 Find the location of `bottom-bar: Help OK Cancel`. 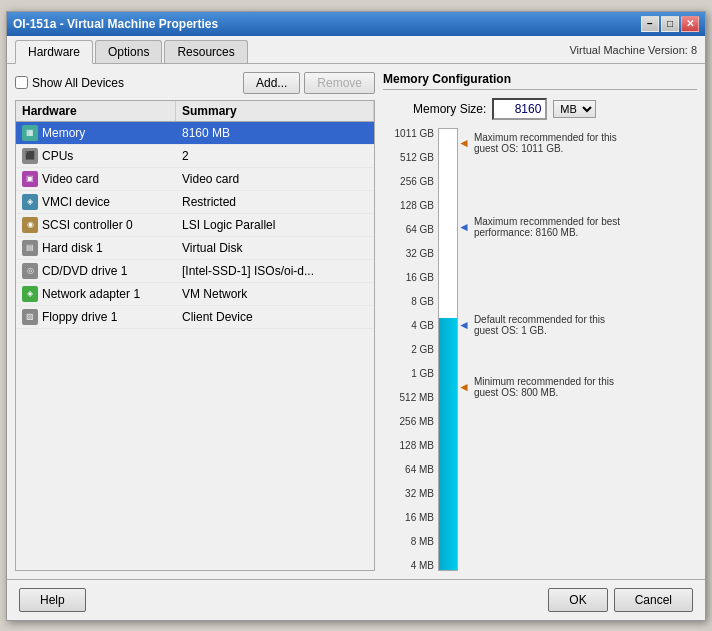

bottom-bar: Help OK Cancel is located at coordinates (356, 600).